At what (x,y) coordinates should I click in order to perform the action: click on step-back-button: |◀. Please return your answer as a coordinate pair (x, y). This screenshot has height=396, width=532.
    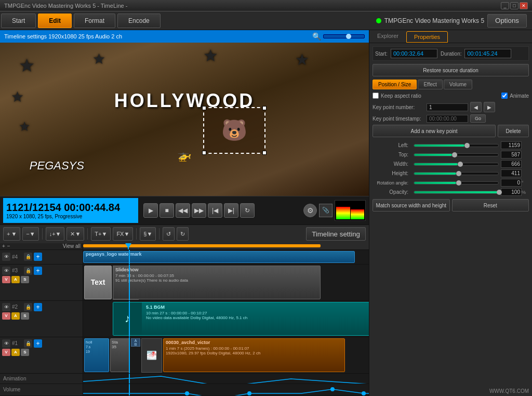
    Looking at the image, I should click on (215, 210).